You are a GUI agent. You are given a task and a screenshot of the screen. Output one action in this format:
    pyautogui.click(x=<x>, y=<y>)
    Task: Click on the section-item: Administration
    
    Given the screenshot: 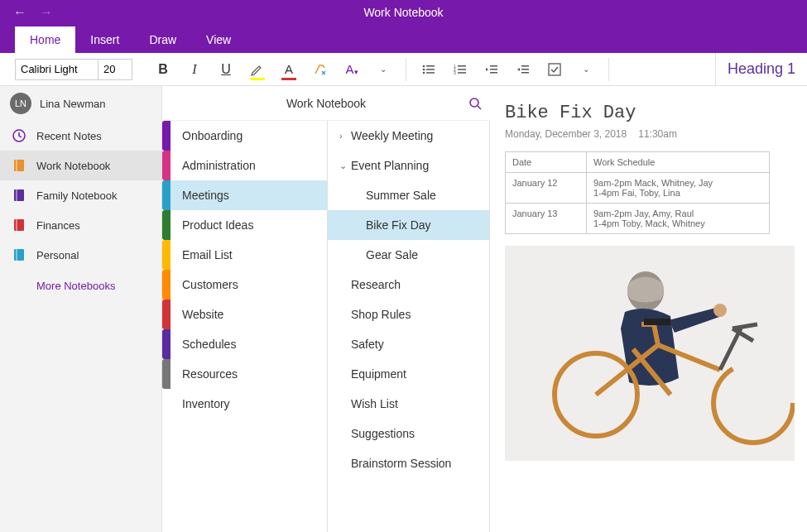 What is the action you would take?
    pyautogui.click(x=248, y=165)
    